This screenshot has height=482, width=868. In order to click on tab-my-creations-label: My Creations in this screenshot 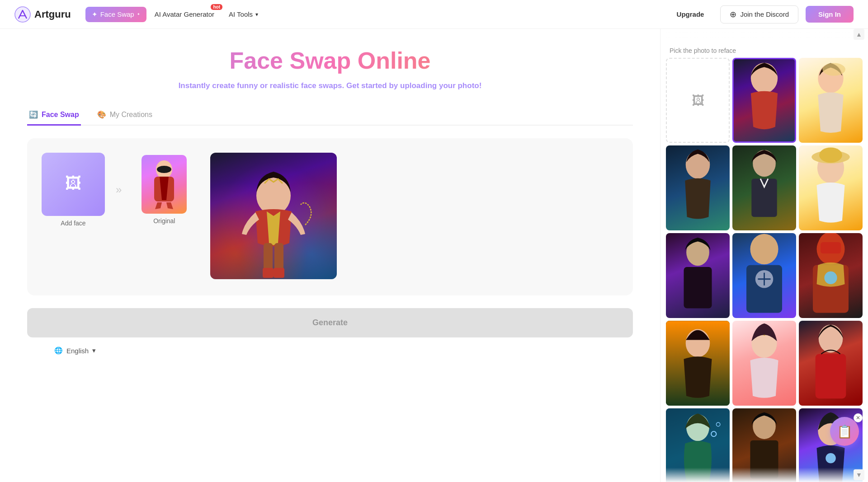, I will do `click(131, 115)`.